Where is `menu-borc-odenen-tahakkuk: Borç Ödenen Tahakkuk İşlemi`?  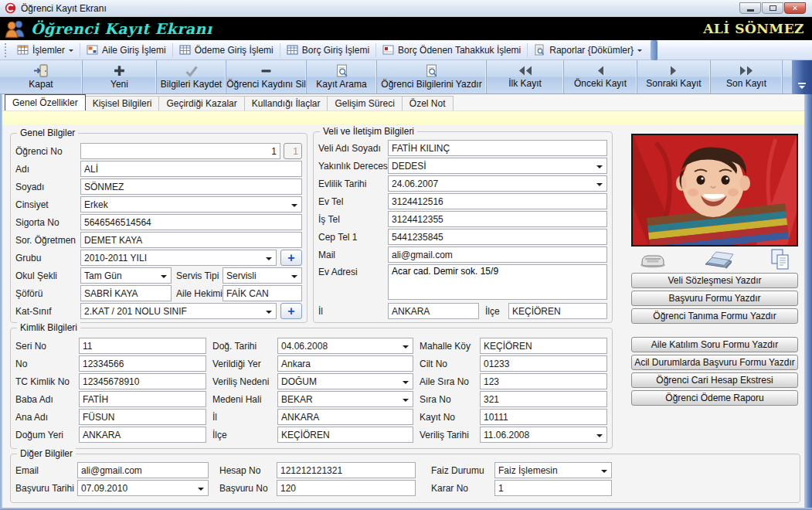
menu-borc-odenen-tahakkuk: Borç Ödenen Tahakkuk İşlemi is located at coordinates (451, 50).